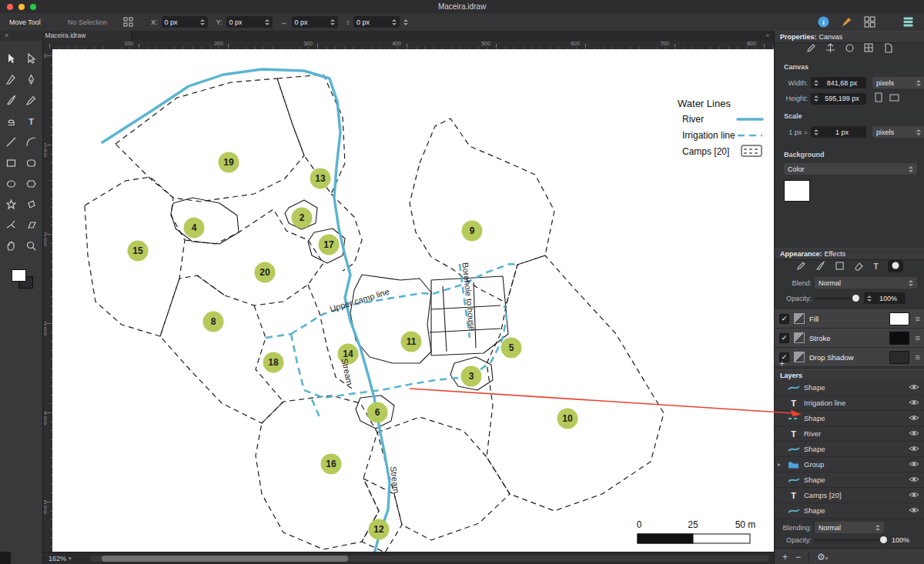 The height and width of the screenshot is (564, 924). I want to click on camp-marker-15: 15, so click(139, 251).